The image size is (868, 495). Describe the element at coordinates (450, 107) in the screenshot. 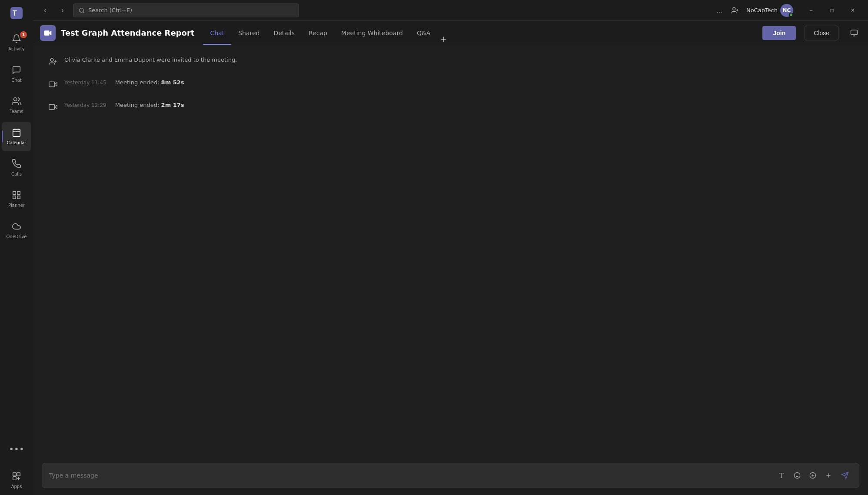

I see `list-item: Yesterday 12:29 Meeting ended: 2m 17s` at that location.